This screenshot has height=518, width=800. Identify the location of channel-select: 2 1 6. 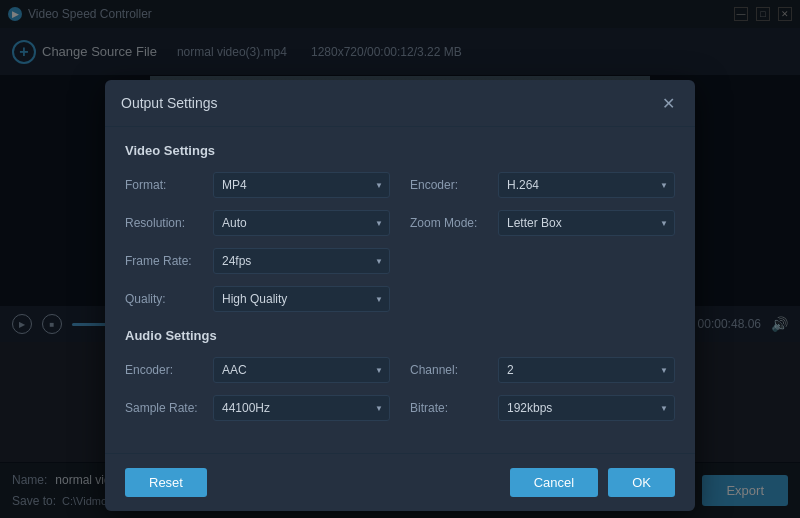
(586, 370).